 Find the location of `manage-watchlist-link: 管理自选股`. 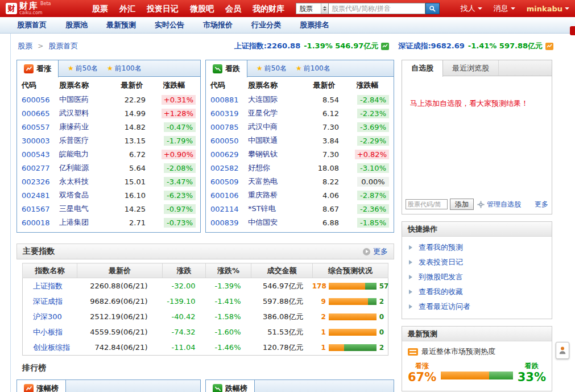

manage-watchlist-link: 管理自选股 is located at coordinates (504, 205).